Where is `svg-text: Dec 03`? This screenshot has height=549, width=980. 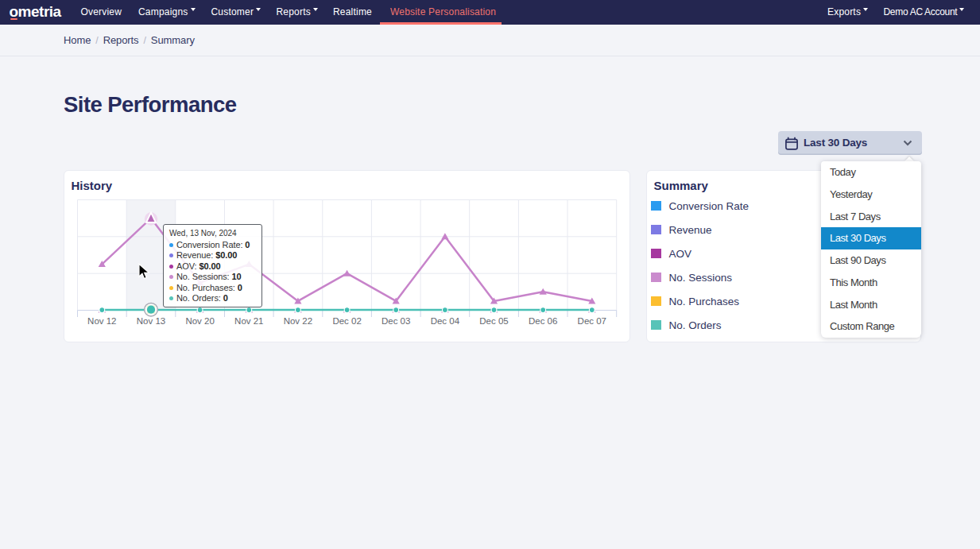 svg-text: Dec 03 is located at coordinates (396, 321).